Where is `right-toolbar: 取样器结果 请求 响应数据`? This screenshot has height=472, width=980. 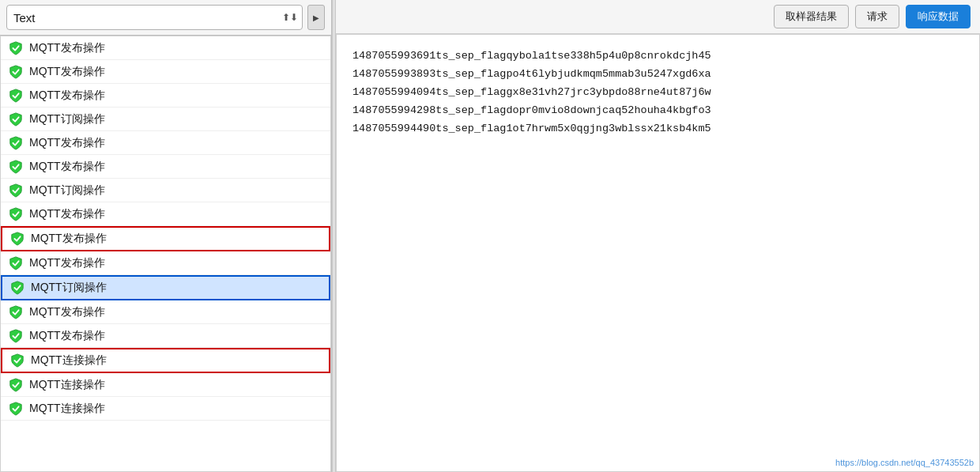 right-toolbar: 取样器结果 请求 响应数据 is located at coordinates (658, 17).